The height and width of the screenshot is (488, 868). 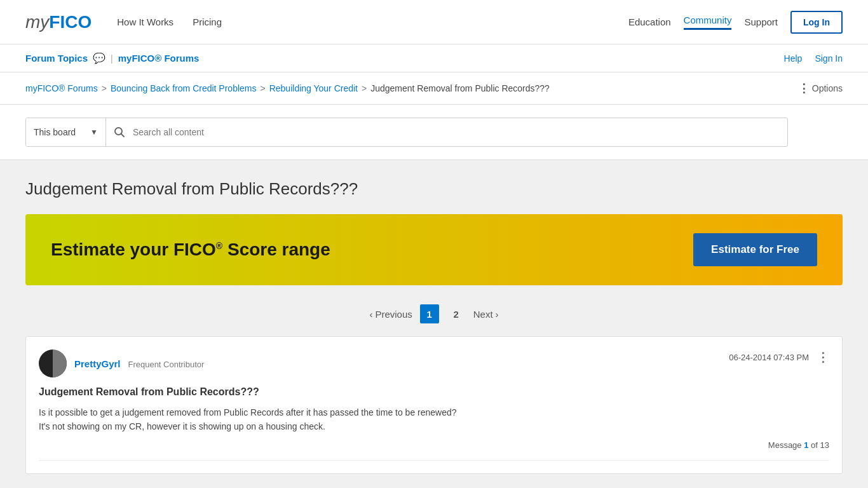 What do you see at coordinates (166, 365) in the screenshot?
I see `author-role: Frequent Contributor` at bounding box center [166, 365].